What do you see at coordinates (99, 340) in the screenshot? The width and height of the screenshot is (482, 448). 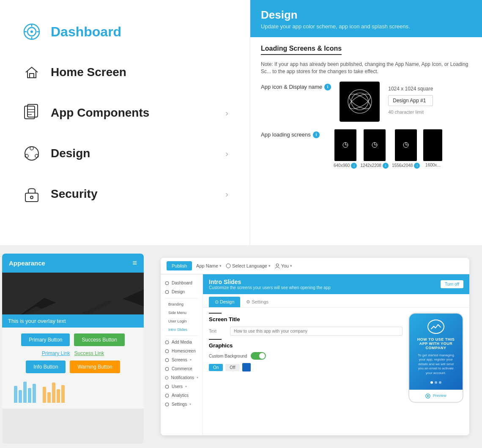 I see `success-button: Success Button` at bounding box center [99, 340].